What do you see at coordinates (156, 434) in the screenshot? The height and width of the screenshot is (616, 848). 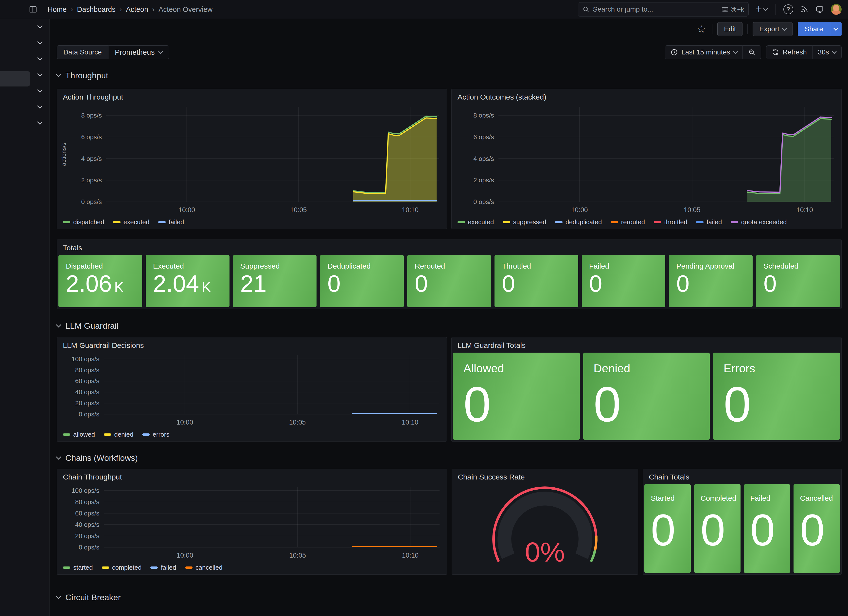 I see `legend-item: errors` at bounding box center [156, 434].